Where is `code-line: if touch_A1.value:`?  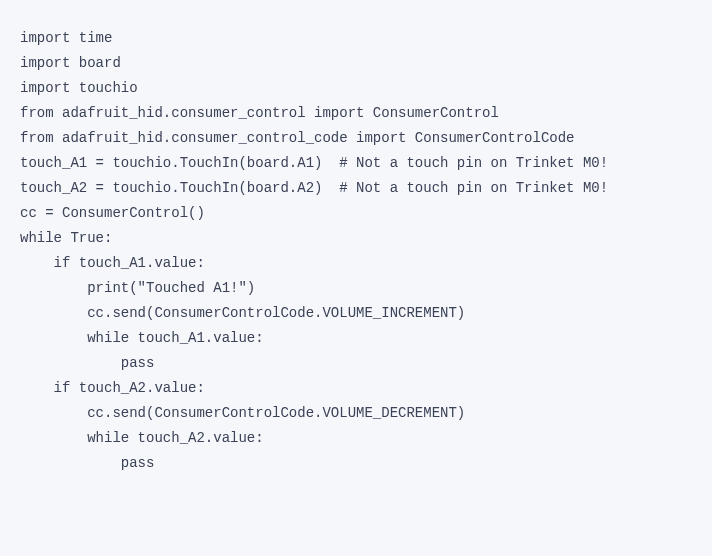
code-line: if touch_A1.value: is located at coordinates (356, 264).